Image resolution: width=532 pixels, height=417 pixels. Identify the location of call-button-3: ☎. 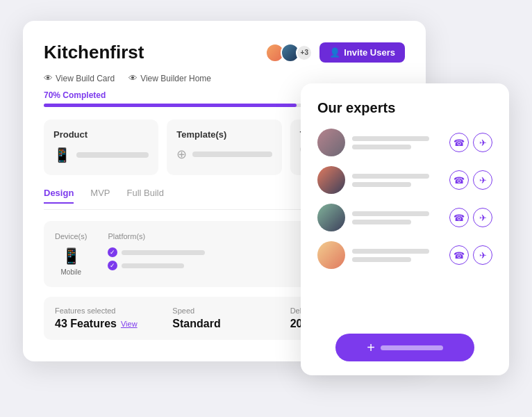
(459, 218).